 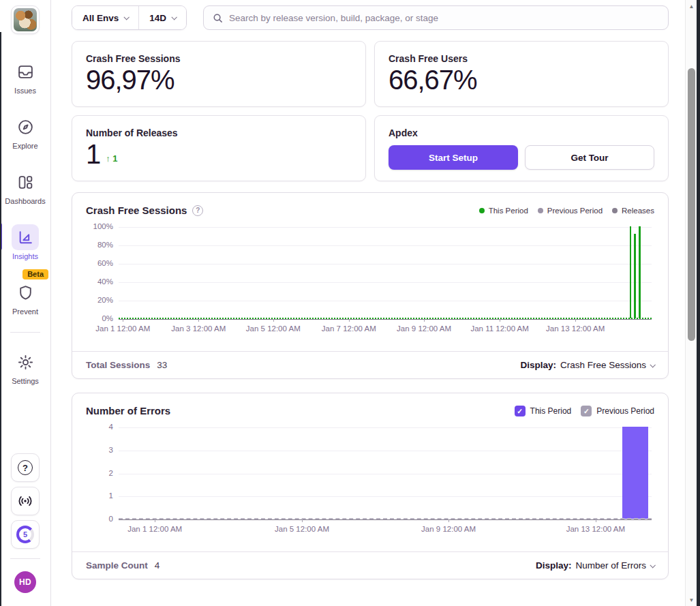 What do you see at coordinates (385, 330) in the screenshot?
I see `x-axis-labels: Jan 1 12:00 AMJan 3 12:00 AMJan 5 12:00 …` at bounding box center [385, 330].